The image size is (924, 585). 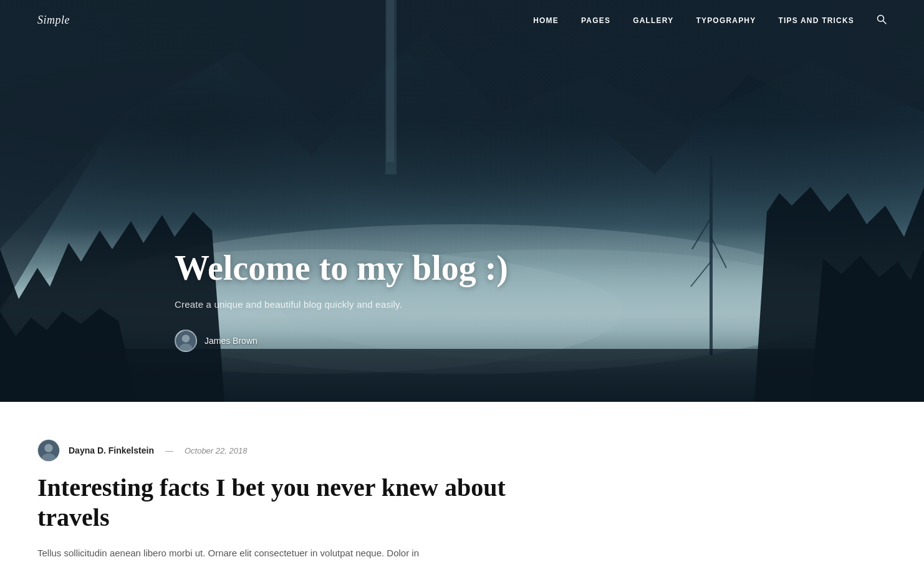 I want to click on post-date: October 22, 2018, so click(x=216, y=451).